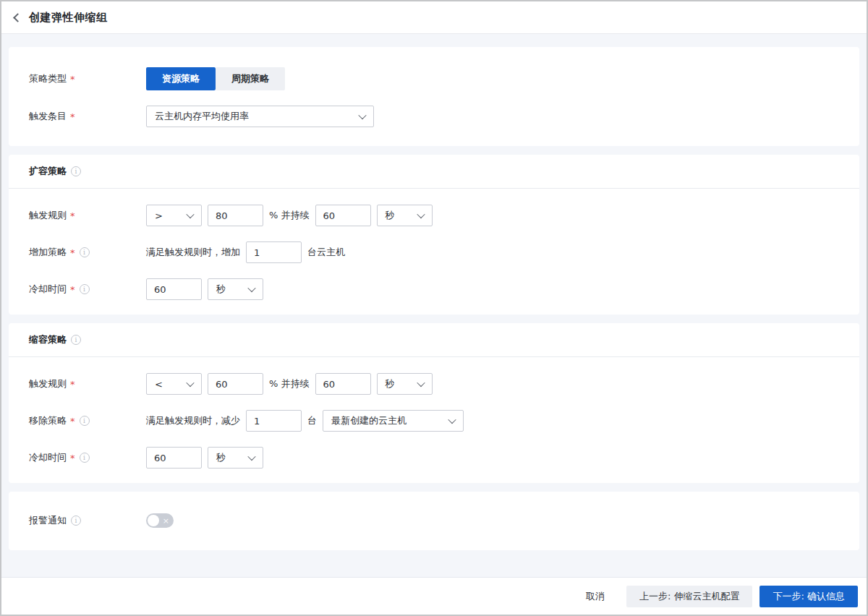 Image resolution: width=868 pixels, height=616 pixels. What do you see at coordinates (88, 421) in the screenshot?
I see `remove-policy-label-wrap: 移除策略 *` at bounding box center [88, 421].